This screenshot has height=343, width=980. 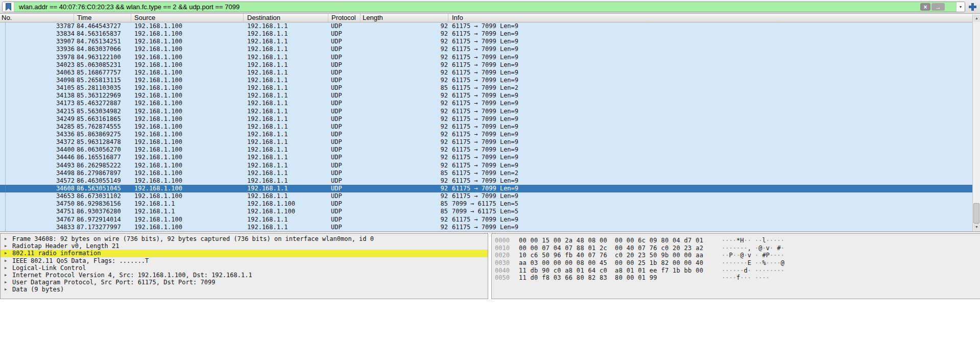 I want to click on packet-row: 3449886.279867897192.168.1.100192.168.1.…, so click(x=486, y=174).